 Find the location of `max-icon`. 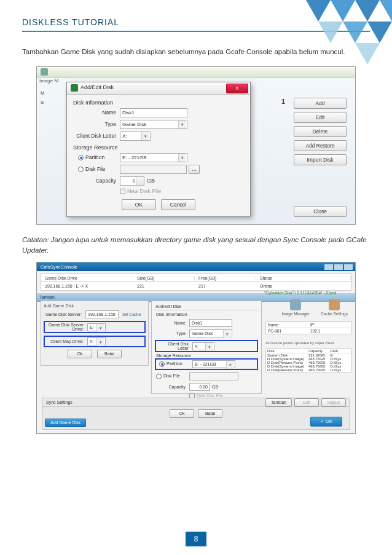

max-icon is located at coordinates (339, 267).